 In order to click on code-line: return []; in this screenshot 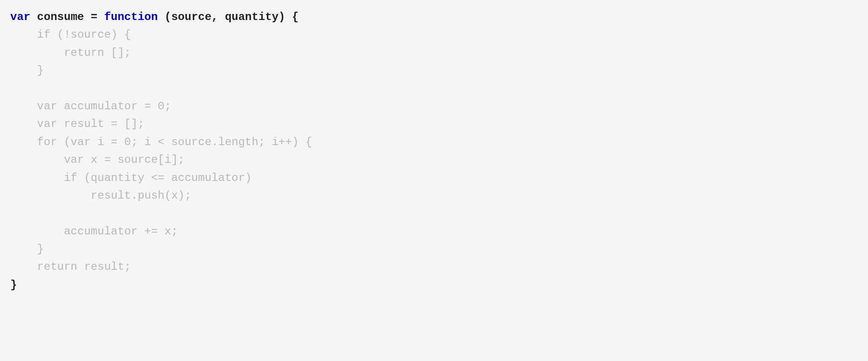, I will do `click(71, 53)`.